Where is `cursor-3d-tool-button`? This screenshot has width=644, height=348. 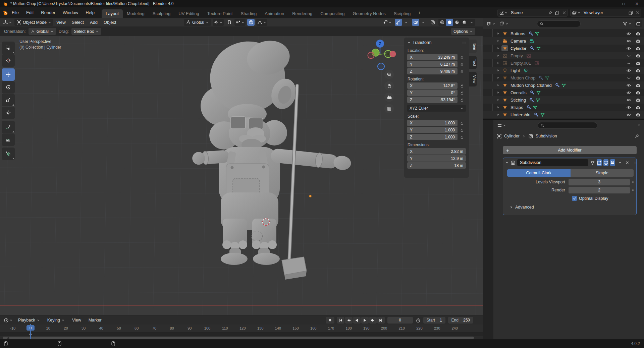 cursor-3d-tool-button is located at coordinates (8, 60).